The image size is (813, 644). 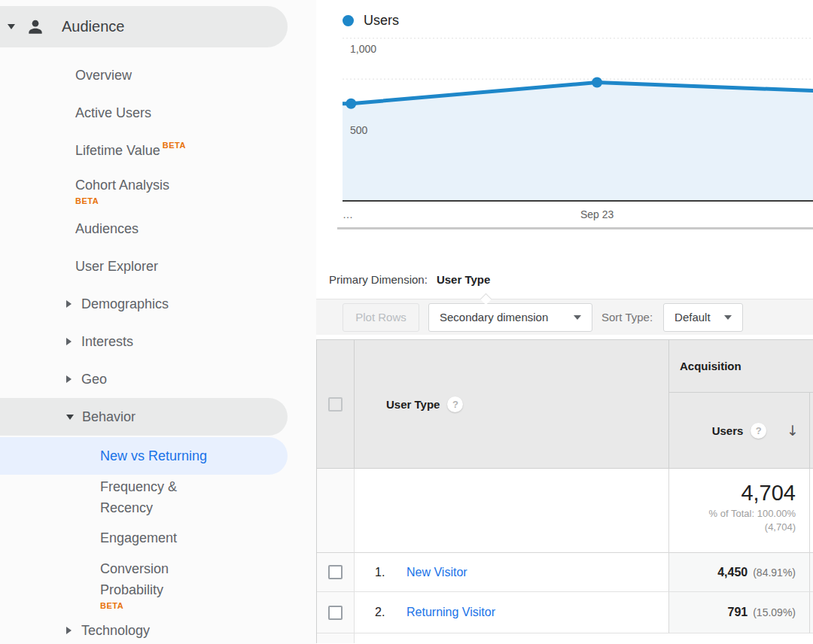 I want to click on sidebar-item-demographics: Demographics, so click(x=158, y=304).